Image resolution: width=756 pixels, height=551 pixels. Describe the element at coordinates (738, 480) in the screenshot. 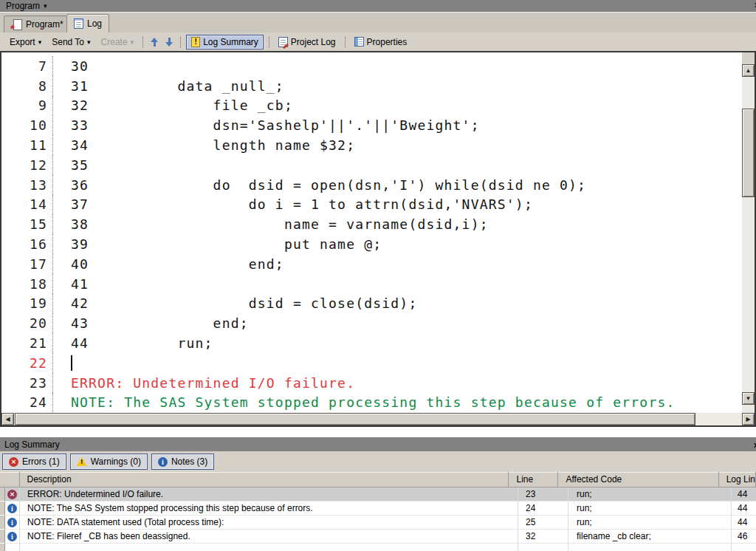

I see `header-log-line: Log Lin` at that location.